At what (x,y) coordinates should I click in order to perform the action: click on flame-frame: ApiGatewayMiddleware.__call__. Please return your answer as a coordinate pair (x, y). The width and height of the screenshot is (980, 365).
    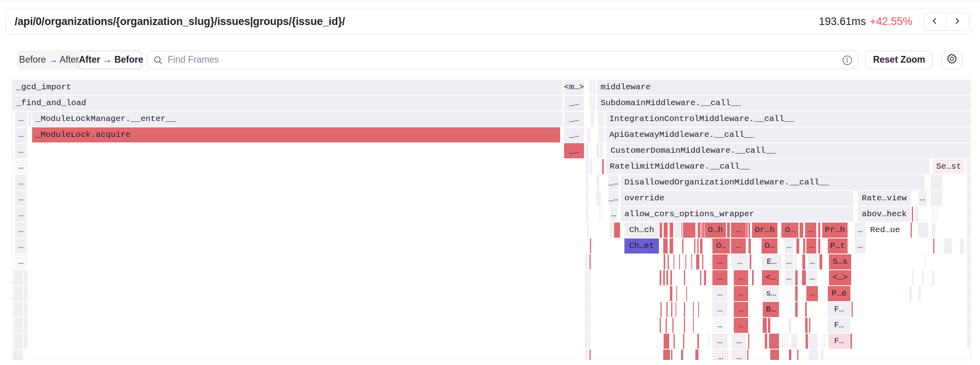
    Looking at the image, I should click on (788, 135).